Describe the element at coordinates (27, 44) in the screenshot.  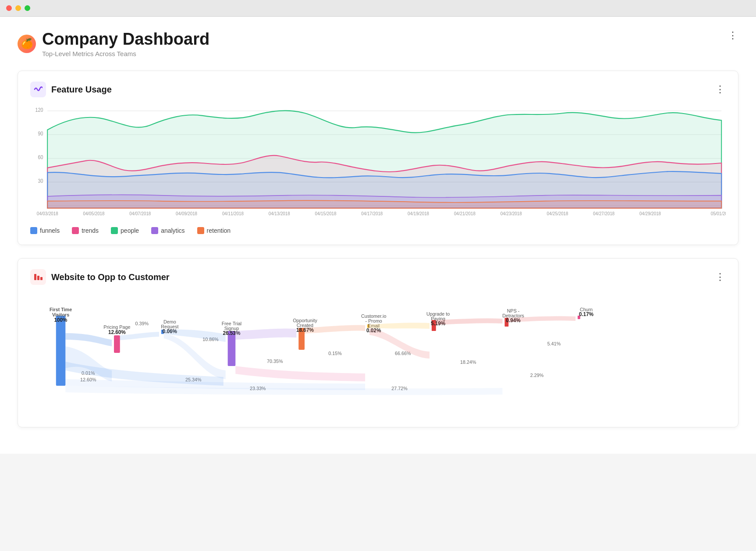
I see `page-logo-icon: 🍊` at that location.